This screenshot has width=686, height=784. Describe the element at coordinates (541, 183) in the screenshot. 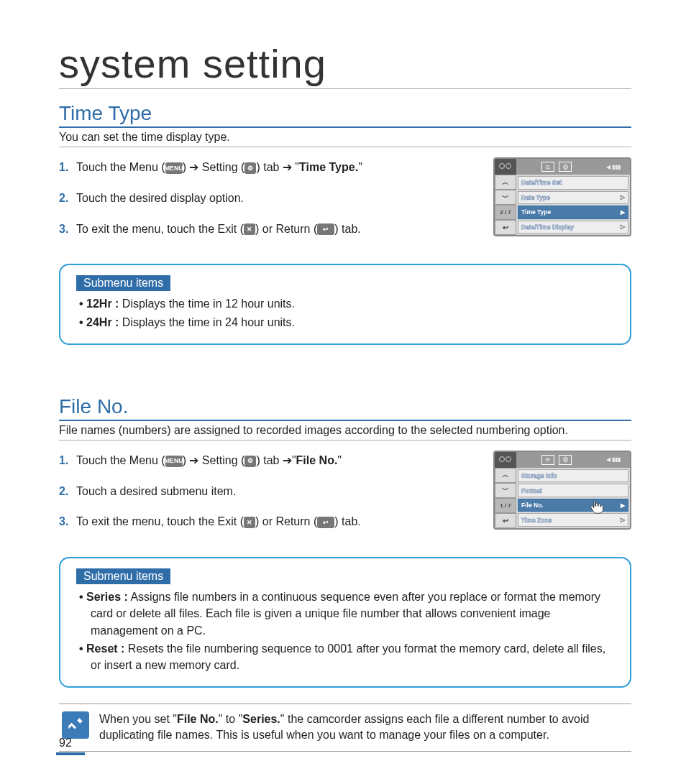

I see `row-label: Date/Time Set` at that location.